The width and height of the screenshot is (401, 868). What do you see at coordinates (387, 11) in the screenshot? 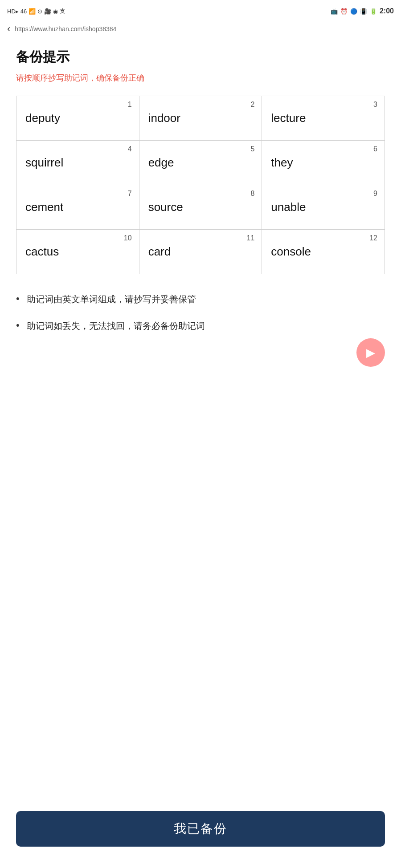
I see `time-display: 2:00` at bounding box center [387, 11].